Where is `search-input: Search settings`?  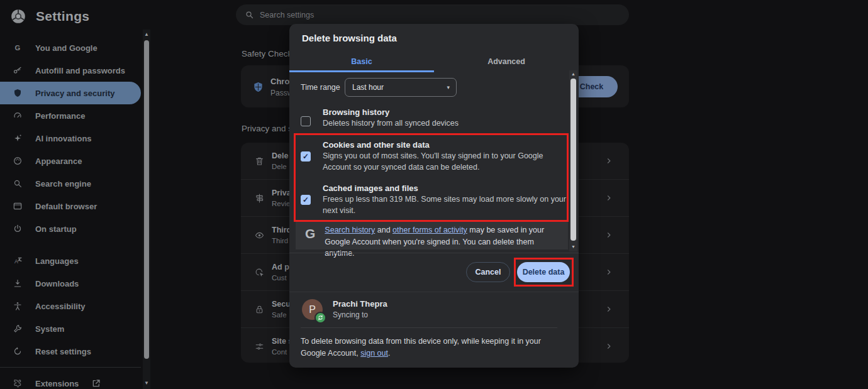
search-input: Search settings is located at coordinates (433, 15).